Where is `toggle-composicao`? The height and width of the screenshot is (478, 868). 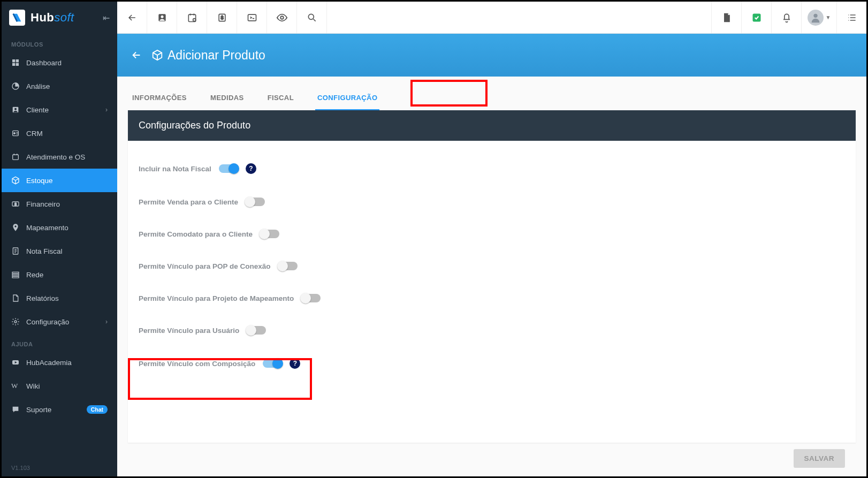 toggle-composicao is located at coordinates (272, 363).